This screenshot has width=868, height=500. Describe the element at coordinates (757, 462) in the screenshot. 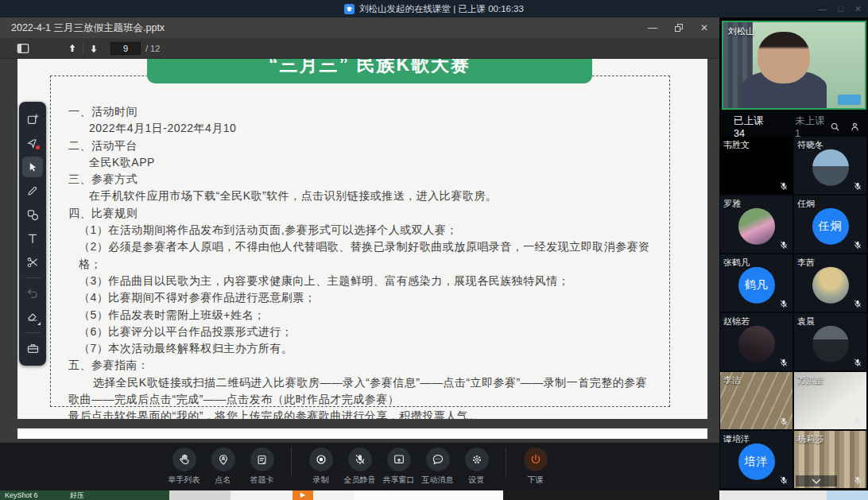

I see `avatar: 培洋` at that location.